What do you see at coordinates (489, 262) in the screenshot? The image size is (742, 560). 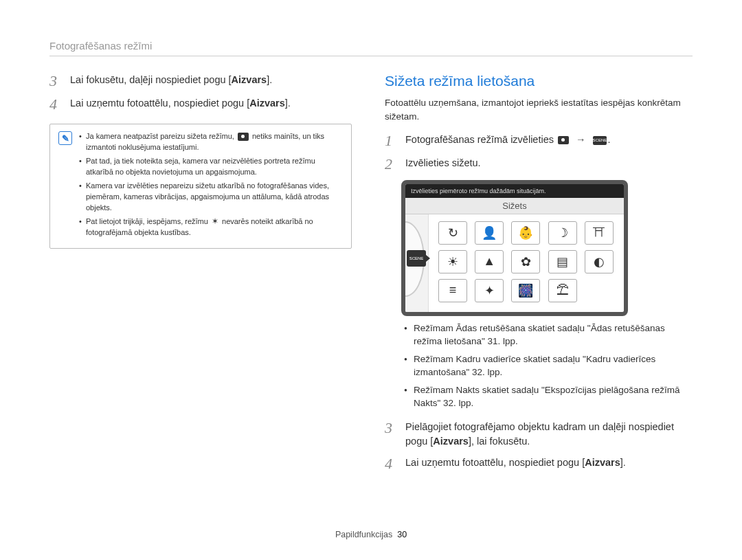 I see `scene-option: ▲` at bounding box center [489, 262].